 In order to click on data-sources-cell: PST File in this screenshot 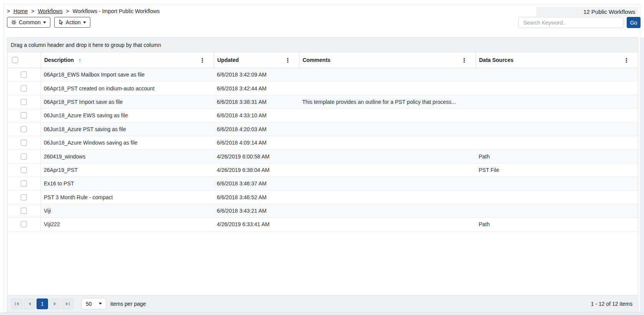, I will do `click(557, 170)`.